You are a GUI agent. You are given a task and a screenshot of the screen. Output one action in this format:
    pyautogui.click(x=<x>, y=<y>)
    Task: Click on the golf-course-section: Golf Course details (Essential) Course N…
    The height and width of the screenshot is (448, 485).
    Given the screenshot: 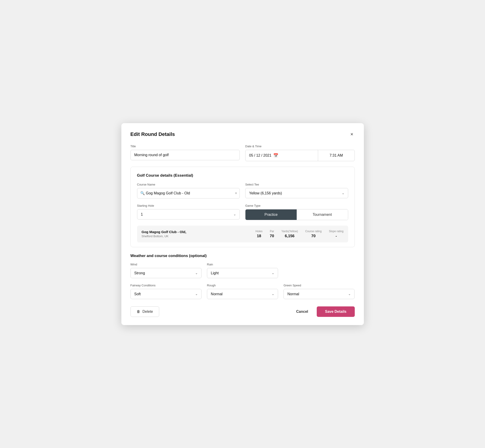 What is the action you would take?
    pyautogui.click(x=242, y=207)
    